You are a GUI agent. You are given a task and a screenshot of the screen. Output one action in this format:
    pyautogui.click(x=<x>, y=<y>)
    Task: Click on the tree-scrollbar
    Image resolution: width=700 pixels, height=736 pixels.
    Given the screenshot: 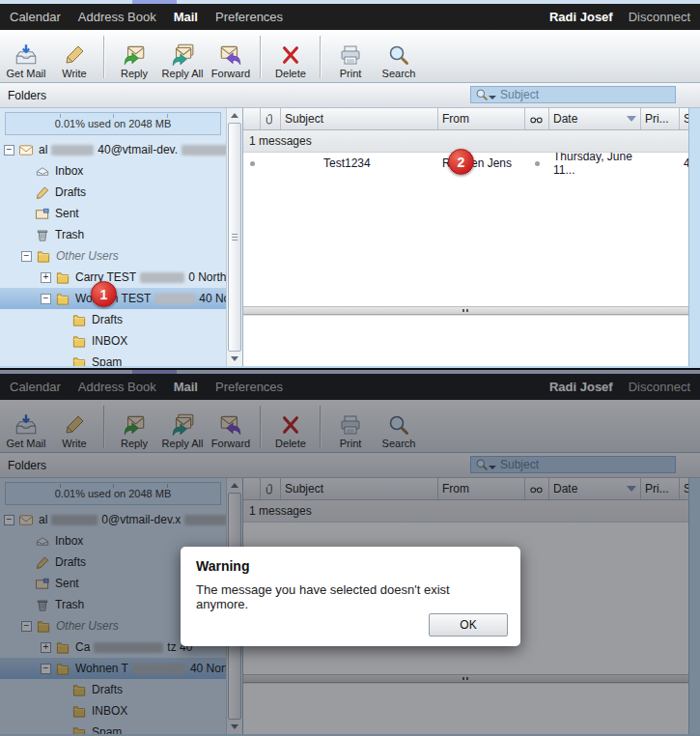 What is the action you would take?
    pyautogui.click(x=234, y=238)
    